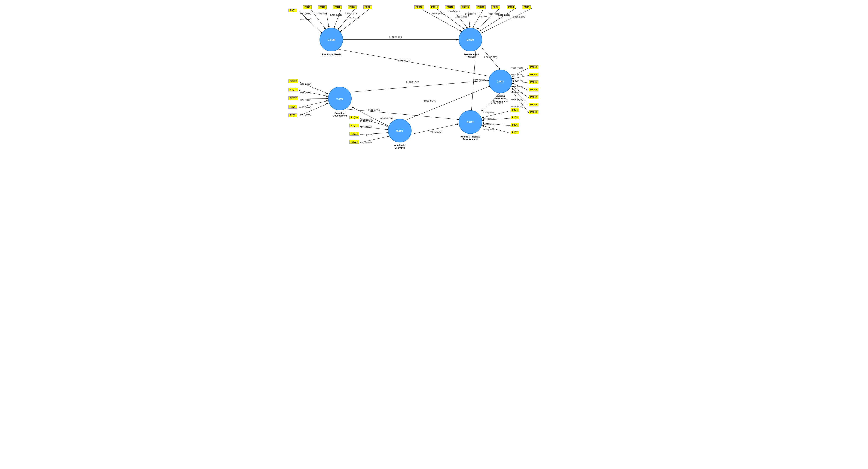 The image size is (868, 469). I want to click on loading-fn-q5: 0.768 (0.000), so click(351, 13).